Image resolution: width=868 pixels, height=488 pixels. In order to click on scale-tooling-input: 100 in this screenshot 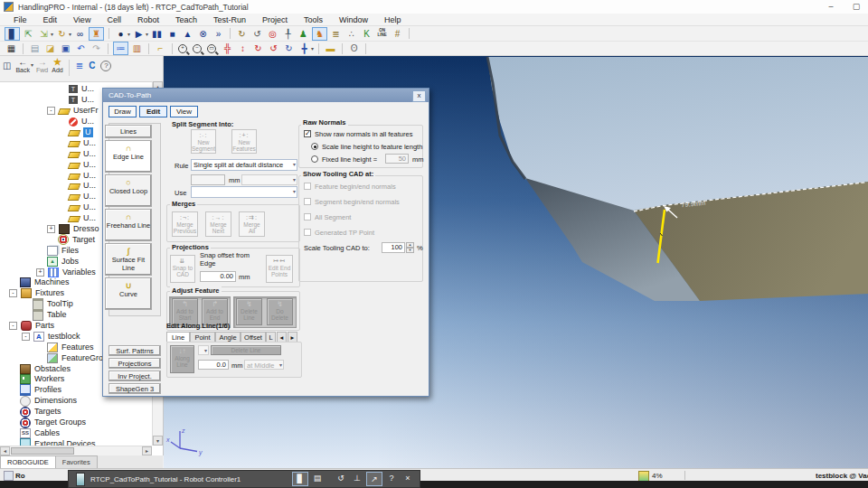, I will do `click(393, 248)`.